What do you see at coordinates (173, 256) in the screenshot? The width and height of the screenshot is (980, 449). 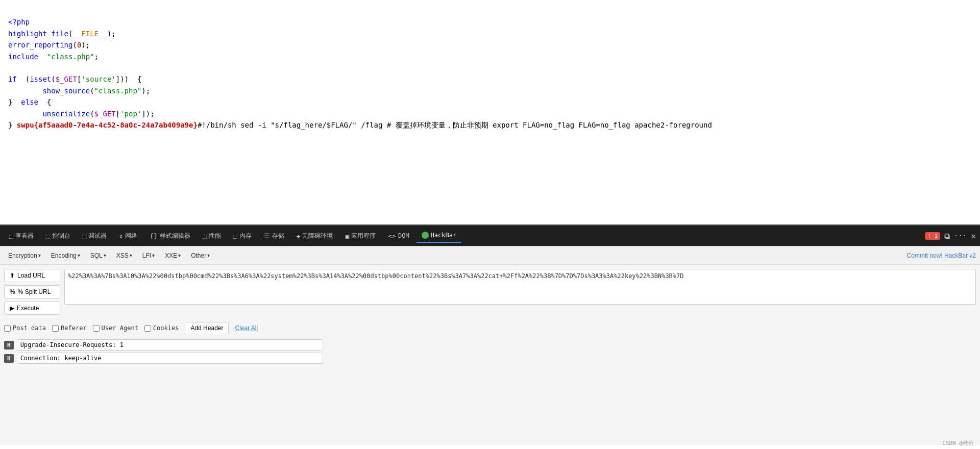 I see `xxe-menu: XXE ▾` at bounding box center [173, 256].